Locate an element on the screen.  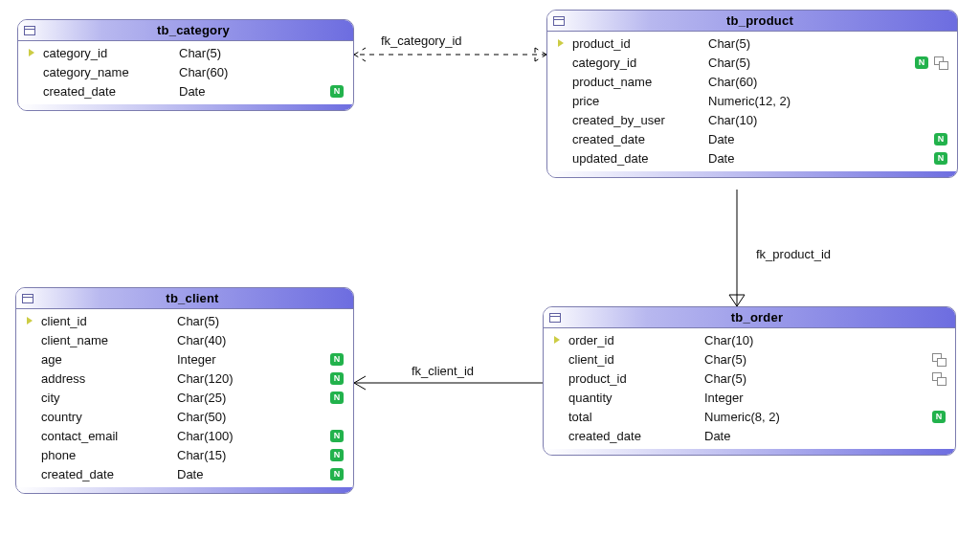
column-row: client_nameChar(40) is located at coordinates (185, 340).